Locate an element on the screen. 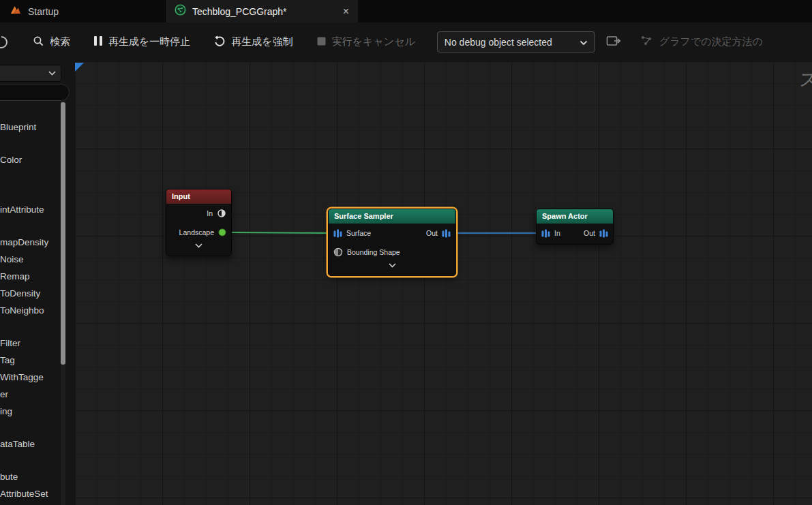 The height and width of the screenshot is (505, 812). node-input-title: Input is located at coordinates (199, 196).